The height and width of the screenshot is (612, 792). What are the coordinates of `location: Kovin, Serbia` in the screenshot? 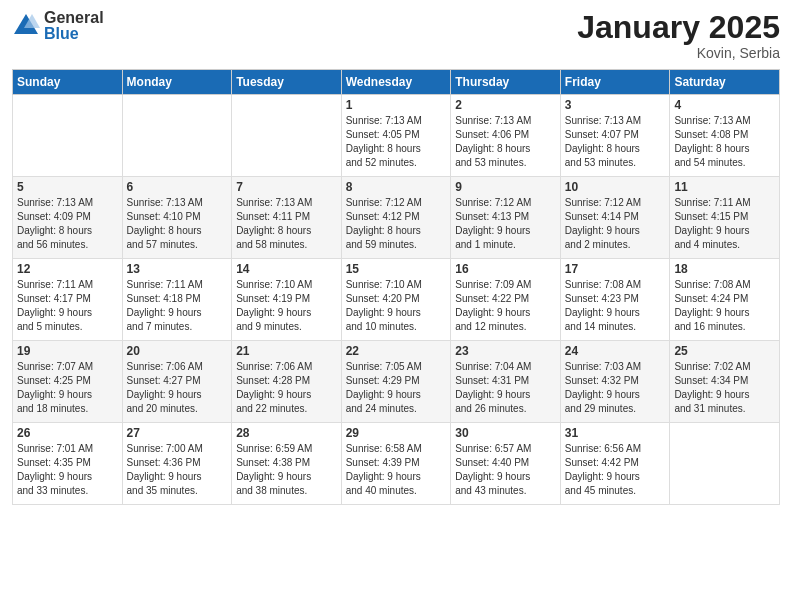 It's located at (678, 53).